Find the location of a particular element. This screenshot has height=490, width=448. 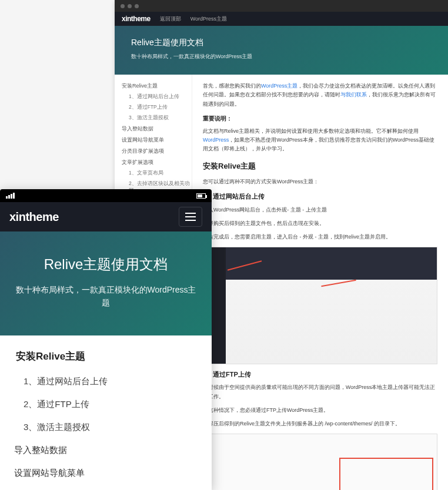

link-wptheme: WordPress主题 is located at coordinates (279, 86).